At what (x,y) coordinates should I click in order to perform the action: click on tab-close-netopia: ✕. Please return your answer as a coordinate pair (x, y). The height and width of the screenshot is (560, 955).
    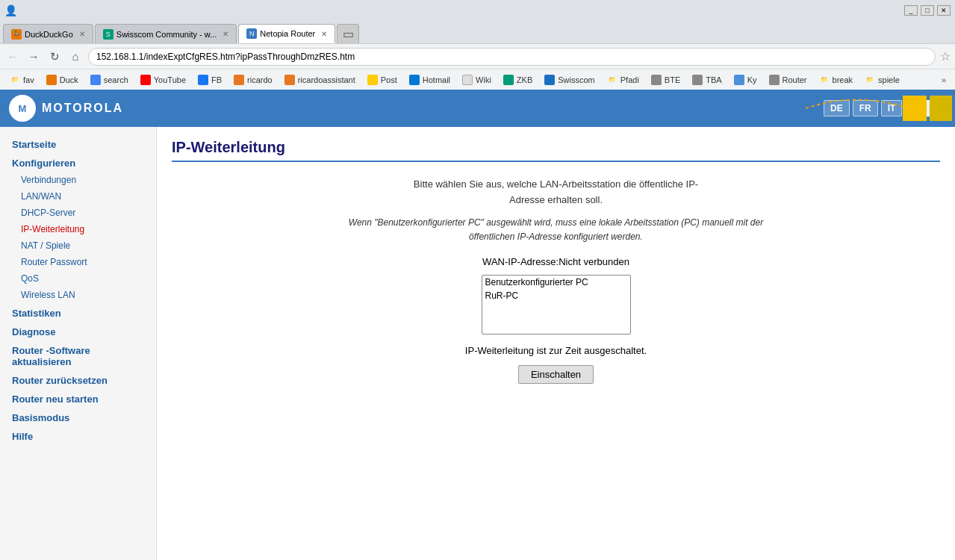
    Looking at the image, I should click on (324, 34).